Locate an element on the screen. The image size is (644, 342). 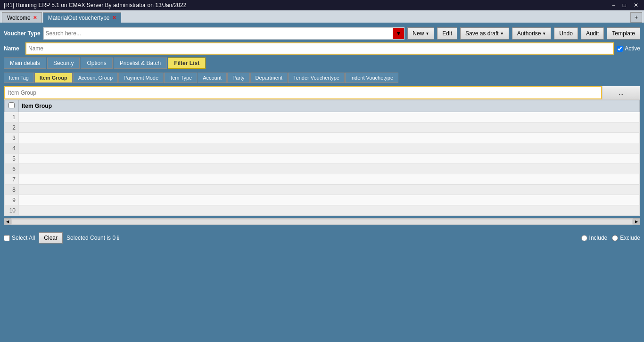
new-button: New ▼ is located at coordinates (421, 33).